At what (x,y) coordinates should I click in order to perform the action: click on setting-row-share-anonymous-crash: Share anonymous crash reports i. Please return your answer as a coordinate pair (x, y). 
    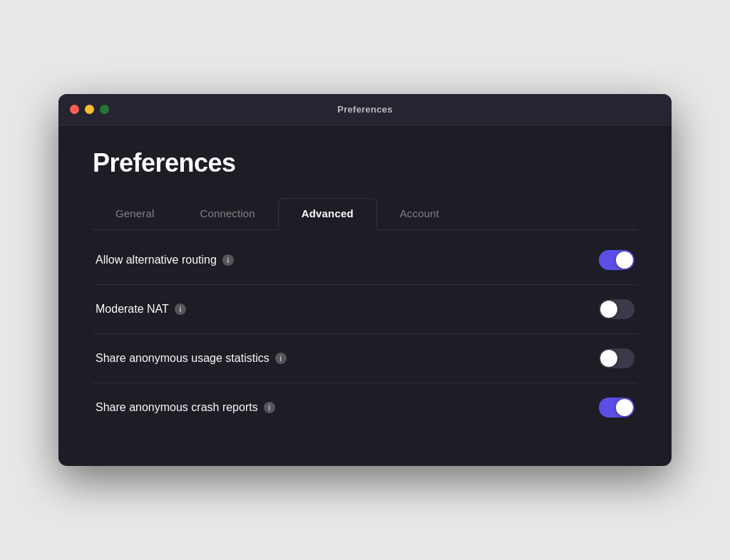
    Looking at the image, I should click on (365, 408).